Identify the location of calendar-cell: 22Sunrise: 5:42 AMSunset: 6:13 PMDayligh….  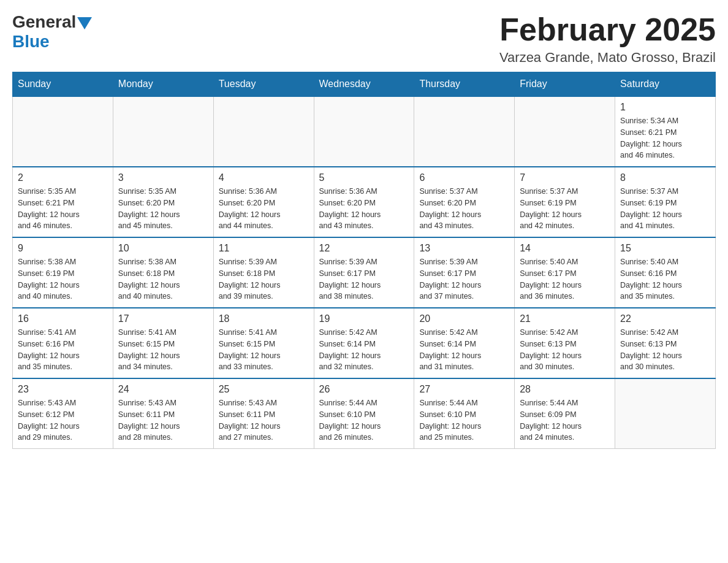
(665, 343).